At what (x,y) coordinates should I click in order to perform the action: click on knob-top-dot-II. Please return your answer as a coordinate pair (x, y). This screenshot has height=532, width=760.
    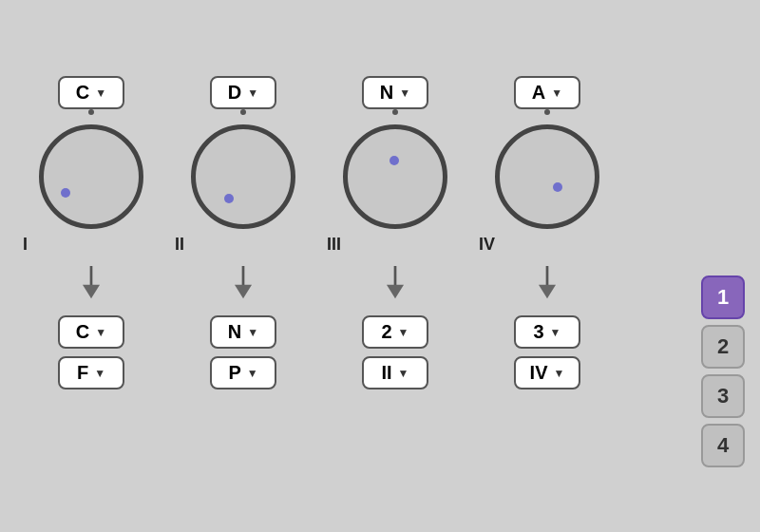
    Looking at the image, I should click on (243, 112).